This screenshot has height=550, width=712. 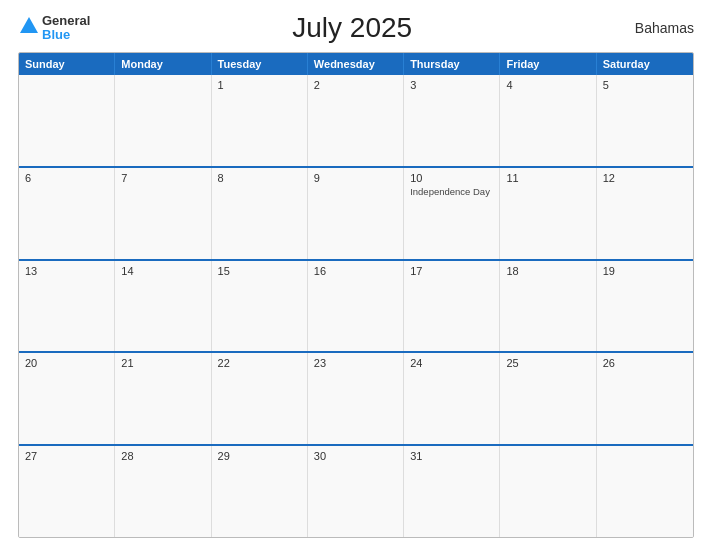 What do you see at coordinates (452, 192) in the screenshot?
I see `event-label: Independence Day` at bounding box center [452, 192].